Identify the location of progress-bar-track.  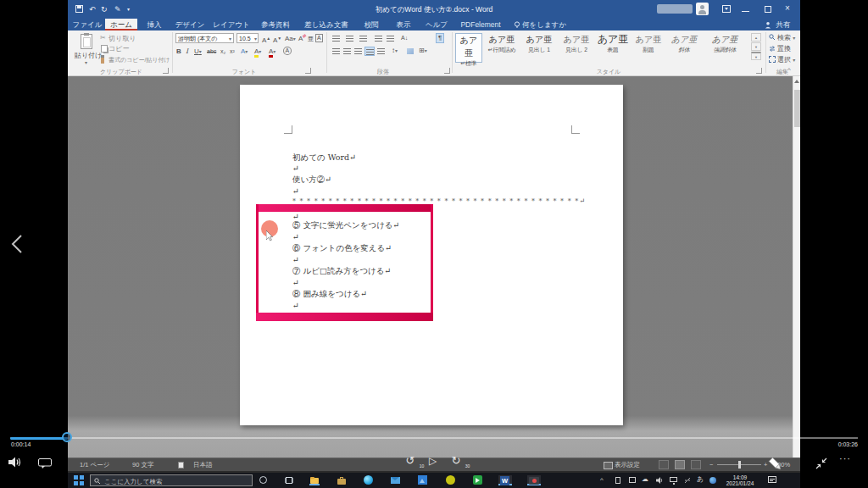
(434, 438).